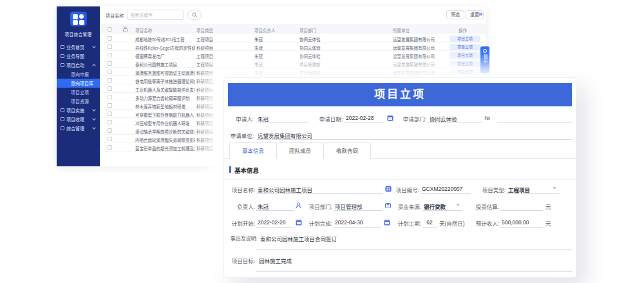 This screenshot has height=283, width=644. Describe the element at coordinates (205, 30) in the screenshot. I see `header-project-type: 项目类型` at that location.